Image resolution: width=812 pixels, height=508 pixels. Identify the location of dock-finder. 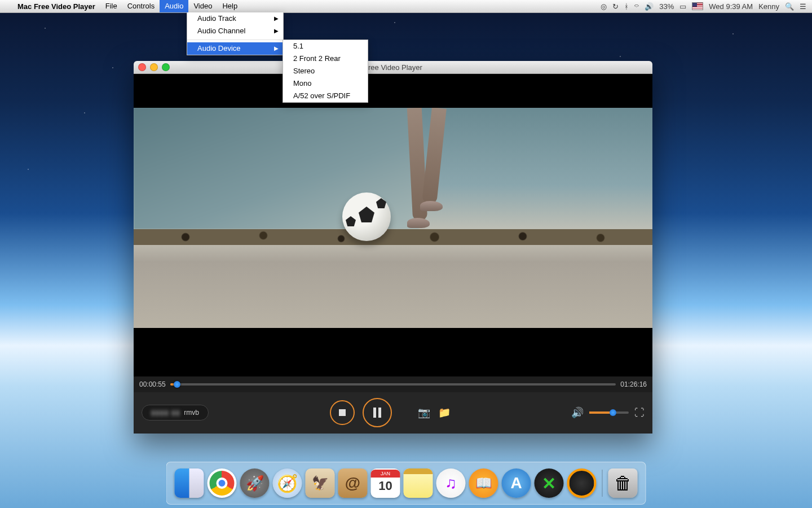
(189, 483).